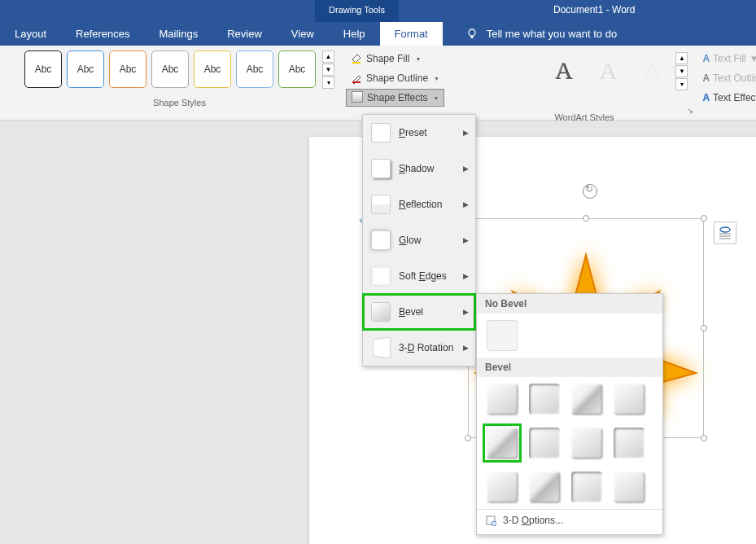 The height and width of the screenshot is (544, 756). Describe the element at coordinates (329, 83) in the screenshot. I see `gallery-more: ▾` at that location.